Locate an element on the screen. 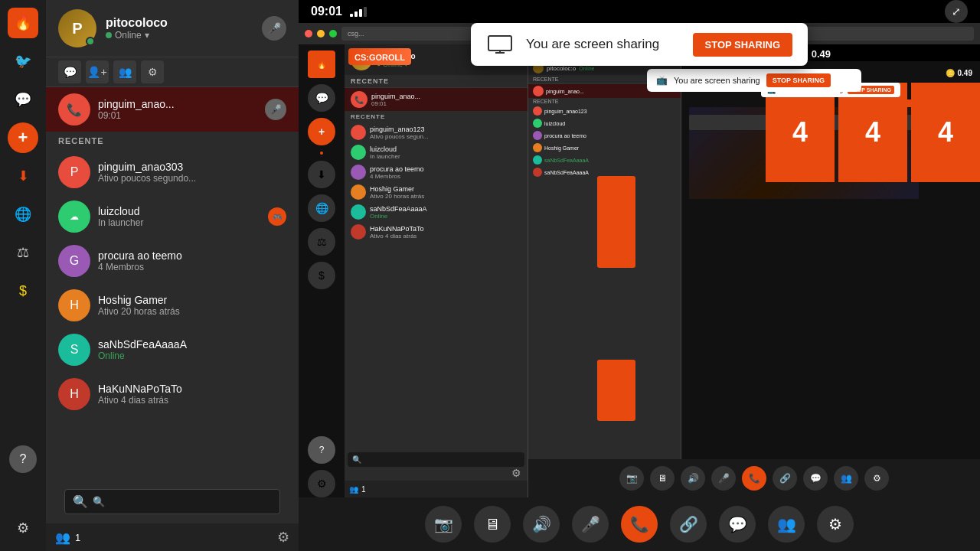 The image size is (980, 551). nested-stop-btn: STOP SHARING is located at coordinates (799, 80).